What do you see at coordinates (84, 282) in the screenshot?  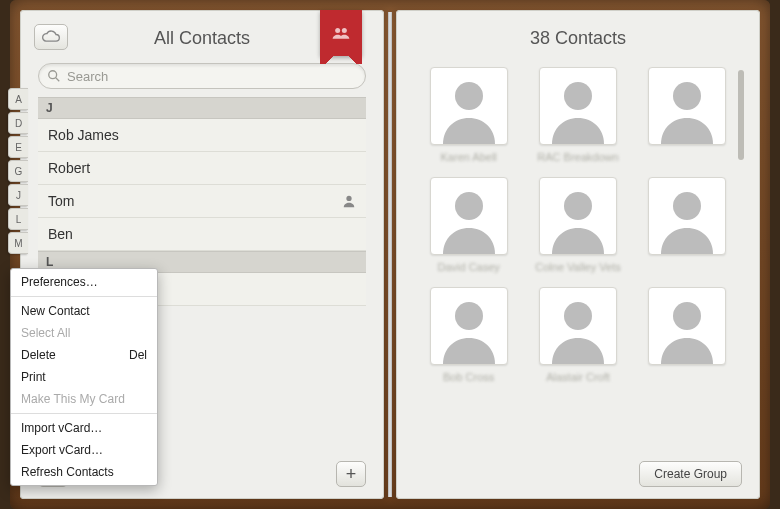 I see `menu-item: Preferences…` at bounding box center [84, 282].